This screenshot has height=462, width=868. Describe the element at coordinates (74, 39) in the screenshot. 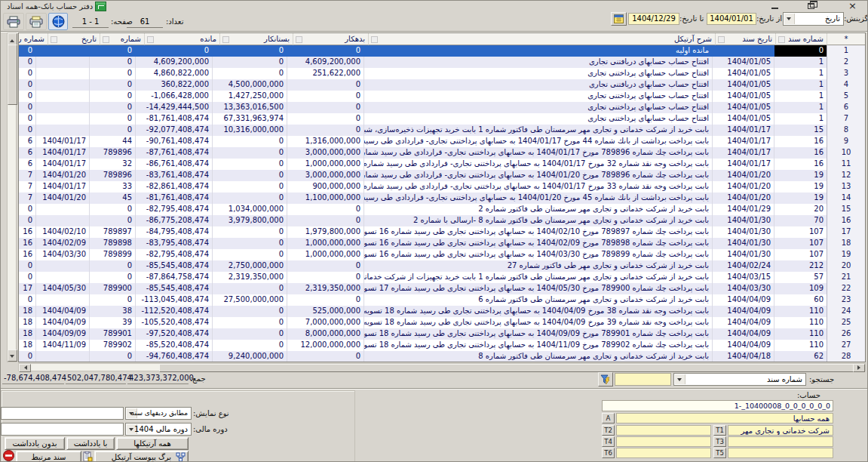

I see `column-header-date: تاریخ` at that location.